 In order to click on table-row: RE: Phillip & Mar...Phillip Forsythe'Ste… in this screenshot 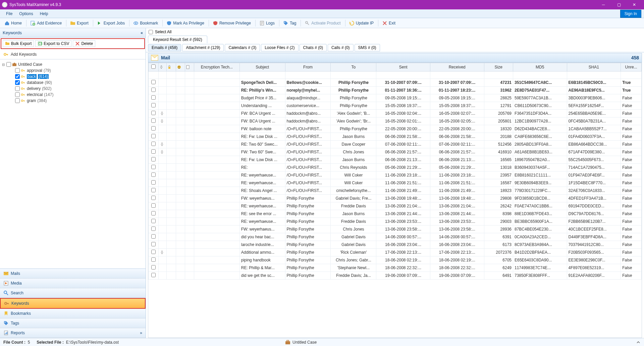, I will do `click(395, 268)`.